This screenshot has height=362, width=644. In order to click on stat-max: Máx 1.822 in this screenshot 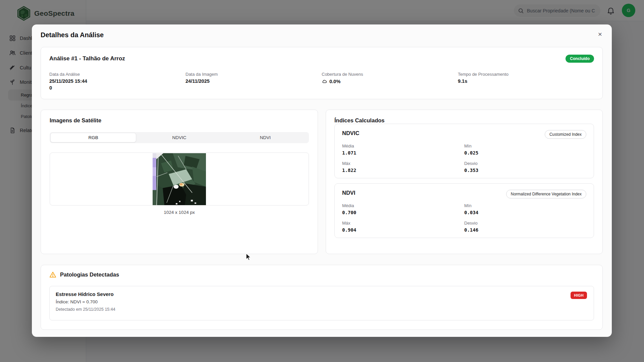, I will do `click(403, 167)`.